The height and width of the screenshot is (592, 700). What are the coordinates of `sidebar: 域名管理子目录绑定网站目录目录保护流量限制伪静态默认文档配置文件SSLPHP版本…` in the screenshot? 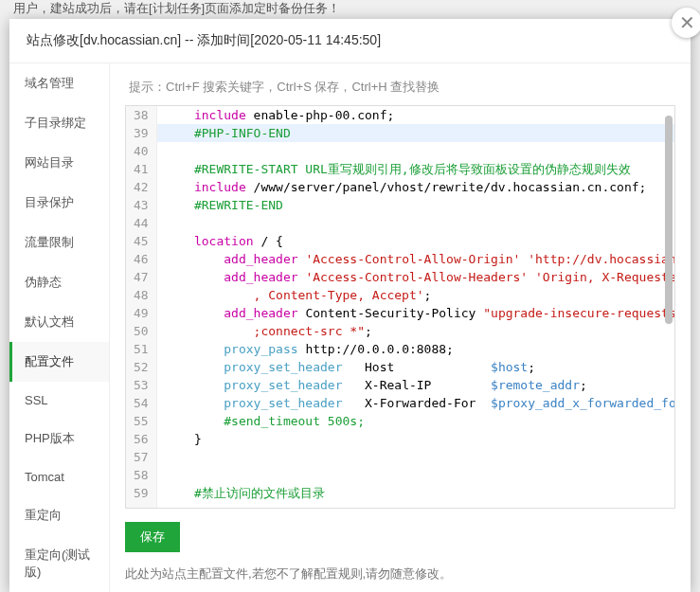 It's located at (60, 328).